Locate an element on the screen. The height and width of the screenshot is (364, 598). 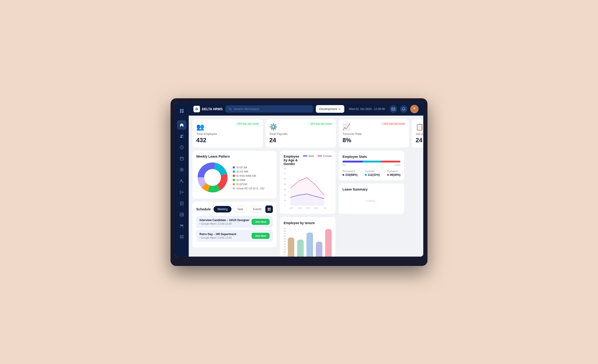
bell-icon-button is located at coordinates (404, 109).